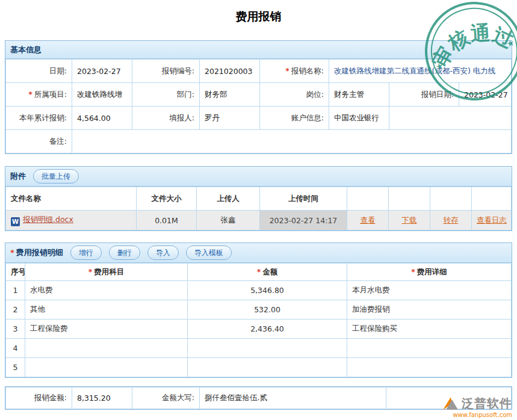 The image size is (517, 420). What do you see at coordinates (267, 291) in the screenshot?
I see `row-amount: 5,346.80` at bounding box center [267, 291].